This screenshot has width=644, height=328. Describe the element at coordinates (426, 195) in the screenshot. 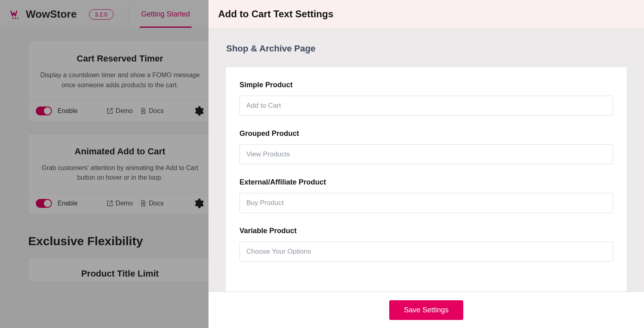

I see `field-external-affiliate-product: External/Affiliate Product` at that location.